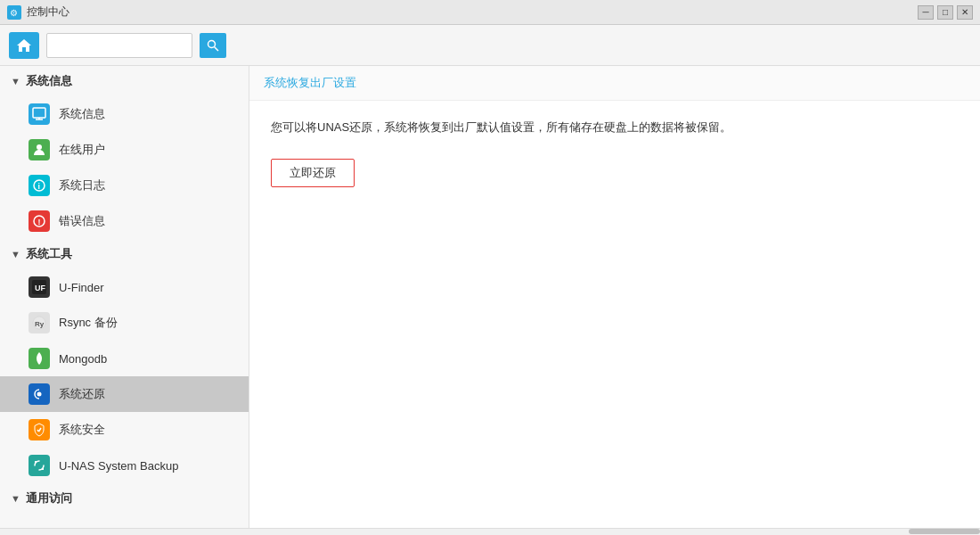 The width and height of the screenshot is (980, 535). I want to click on description-text: 您可以将UNAS还原，系统将恢复到出厂默认值设置，所有储存在硬盘上的数据将被保留…, so click(615, 128).